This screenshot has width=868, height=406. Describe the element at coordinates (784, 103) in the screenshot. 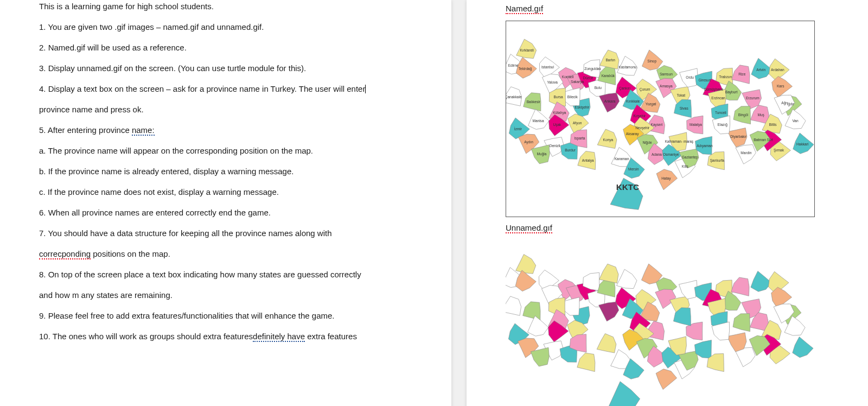

I see `svg-text: Ağrı` at that location.